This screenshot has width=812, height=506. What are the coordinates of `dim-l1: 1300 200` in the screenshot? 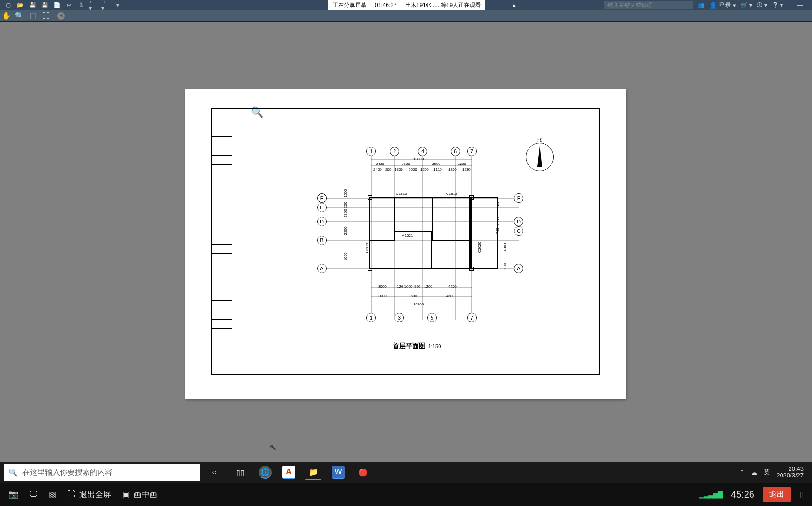 It's located at (346, 210).